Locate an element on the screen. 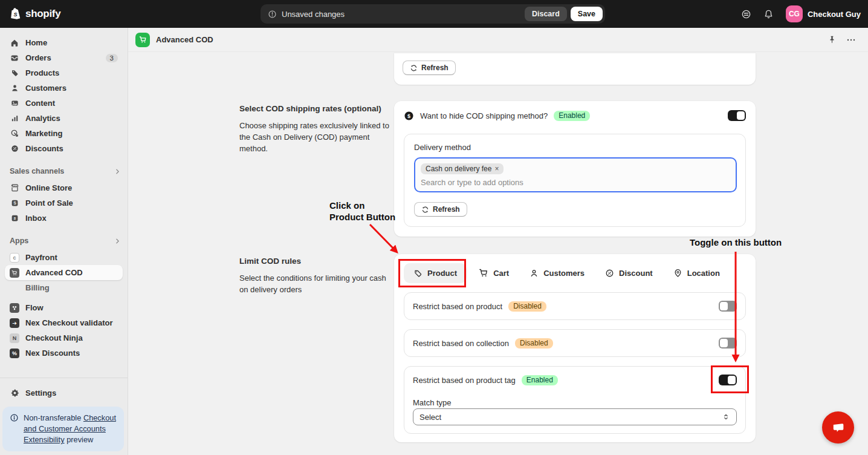 The width and height of the screenshot is (868, 455). topbar: S shopify Unsaved changes Discard Save C… is located at coordinates (434, 14).